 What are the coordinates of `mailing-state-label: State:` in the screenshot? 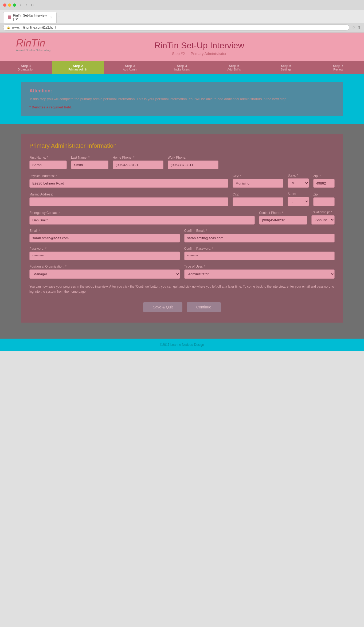 It's located at (298, 194).